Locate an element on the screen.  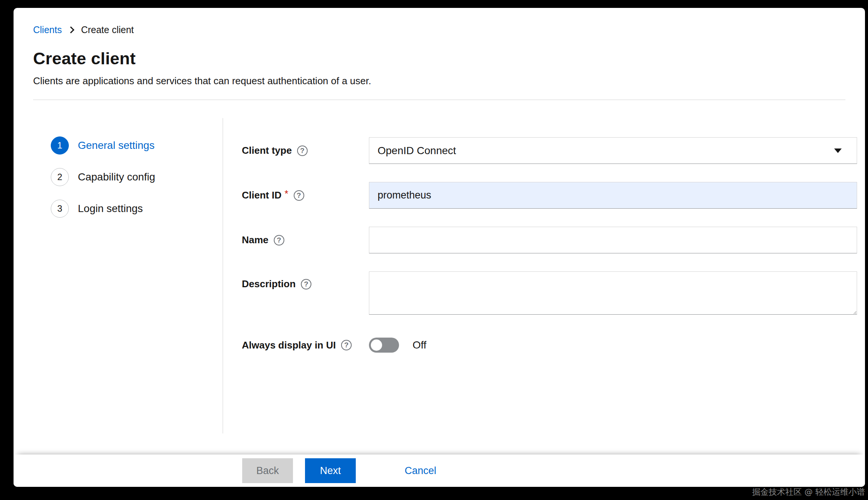
name-input is located at coordinates (613, 240).